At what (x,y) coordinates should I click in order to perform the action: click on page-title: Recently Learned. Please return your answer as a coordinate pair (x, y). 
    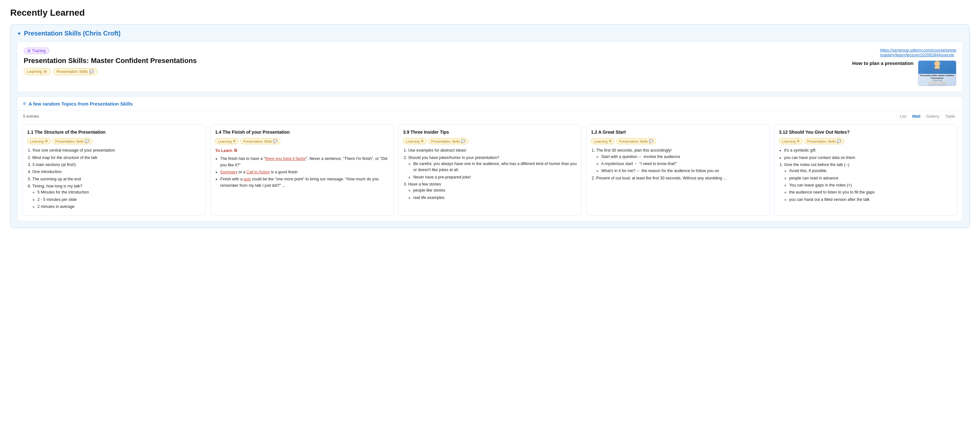
    Looking at the image, I should click on (490, 13).